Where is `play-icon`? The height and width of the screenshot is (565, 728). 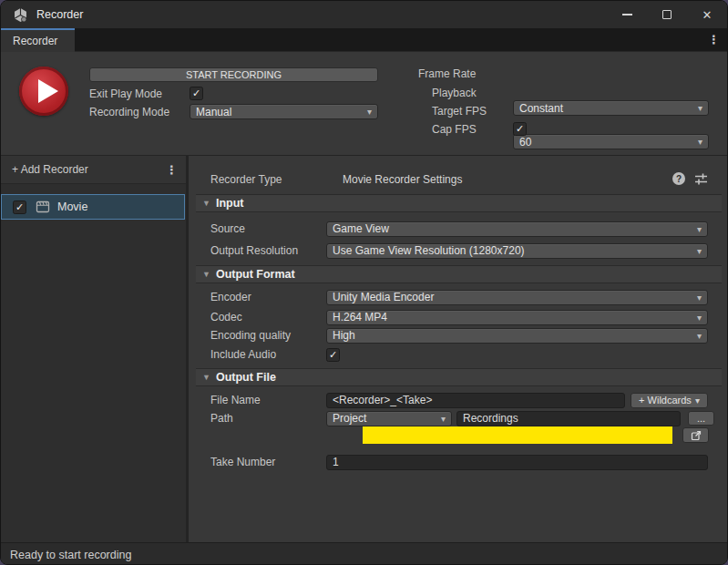
play-icon is located at coordinates (48, 91).